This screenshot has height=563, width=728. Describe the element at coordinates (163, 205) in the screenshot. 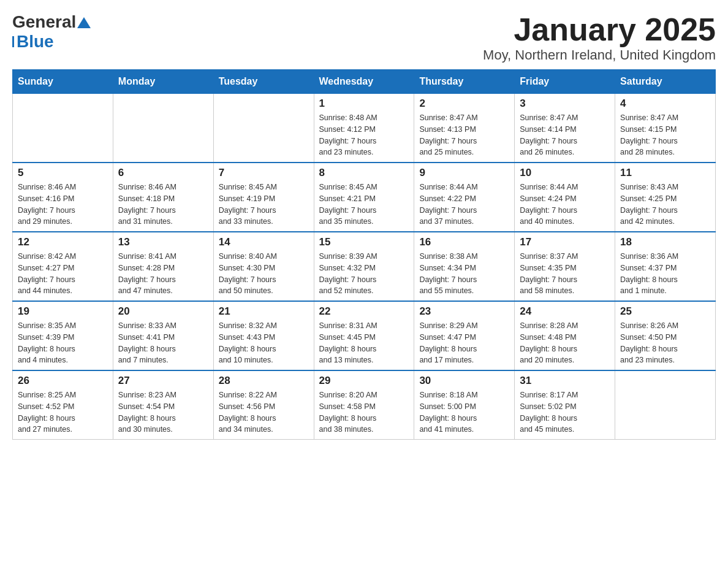

I see `day-info: Sunrise: 8:46 AM Sunset: 4:18 PM Dayligh…` at that location.